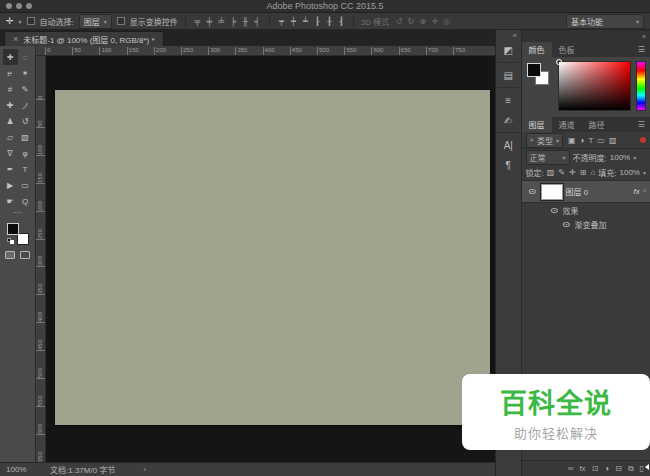 This screenshot has width=650, height=476. Describe the element at coordinates (18, 214) in the screenshot. I see `edit-toolbar-icon: ⋯` at that location.